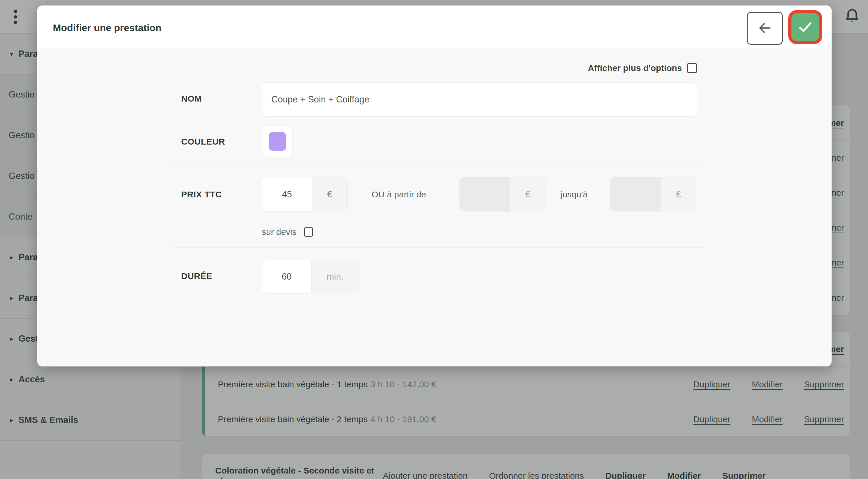 This screenshot has width=868, height=479. I want to click on quote-label: sur devis, so click(279, 232).